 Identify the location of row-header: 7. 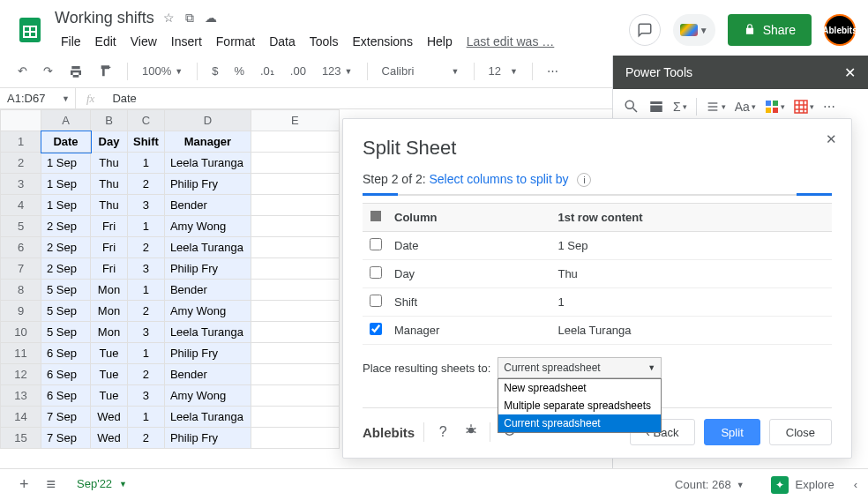
(21, 269).